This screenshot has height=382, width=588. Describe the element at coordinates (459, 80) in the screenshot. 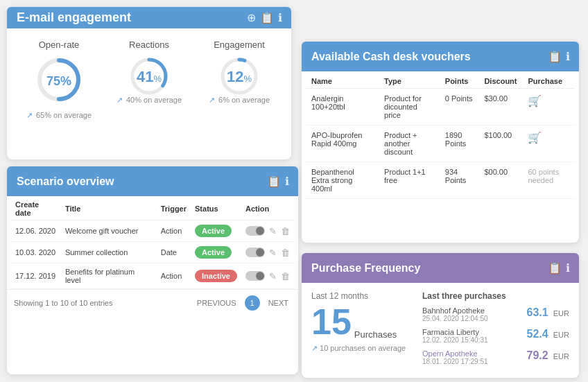

I see `vcol-points: Points` at that location.